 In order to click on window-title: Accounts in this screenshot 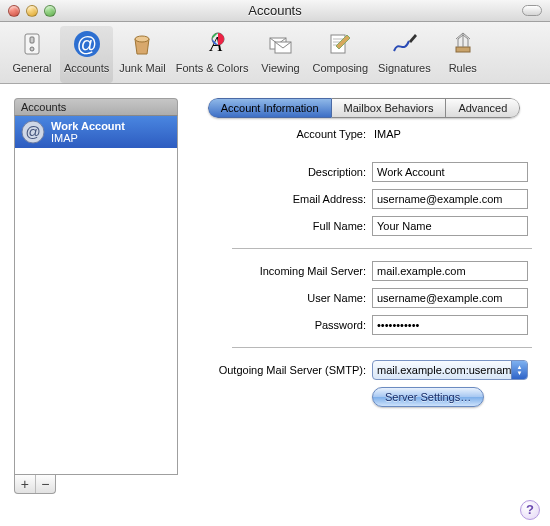, I will do `click(275, 10)`.